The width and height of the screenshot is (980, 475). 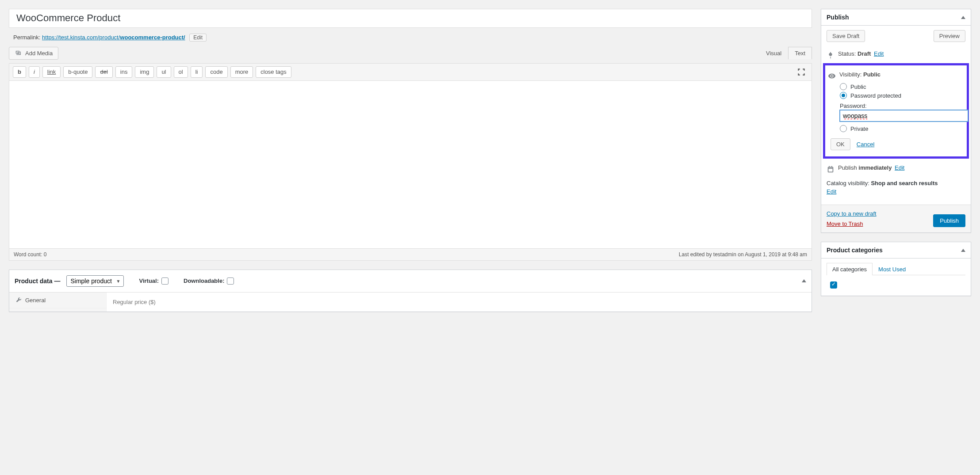 I want to click on toolbar-img-button: img, so click(x=144, y=72).